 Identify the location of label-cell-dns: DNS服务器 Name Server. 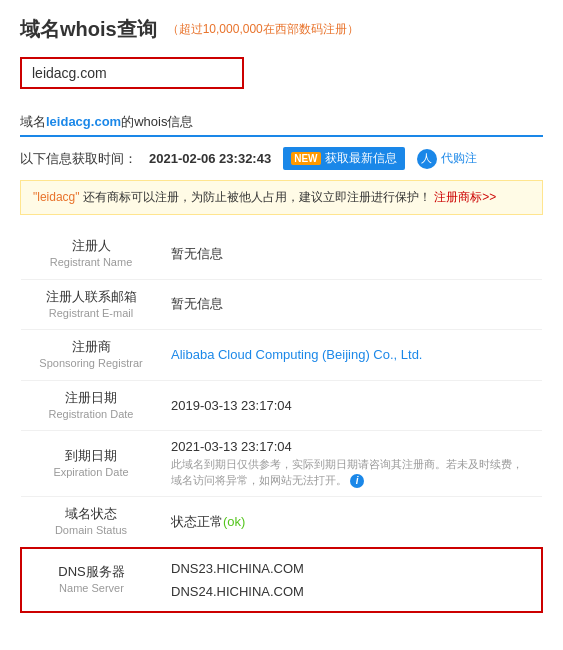
(91, 580).